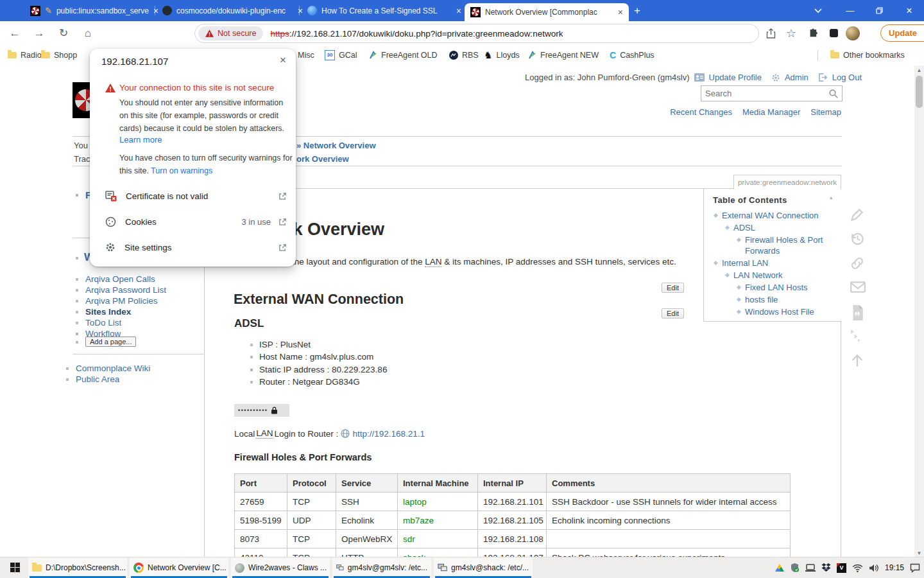 The width and height of the screenshot is (924, 578). What do you see at coordinates (761, 299) in the screenshot?
I see `toc-link-hosts-file: hosts file` at bounding box center [761, 299].